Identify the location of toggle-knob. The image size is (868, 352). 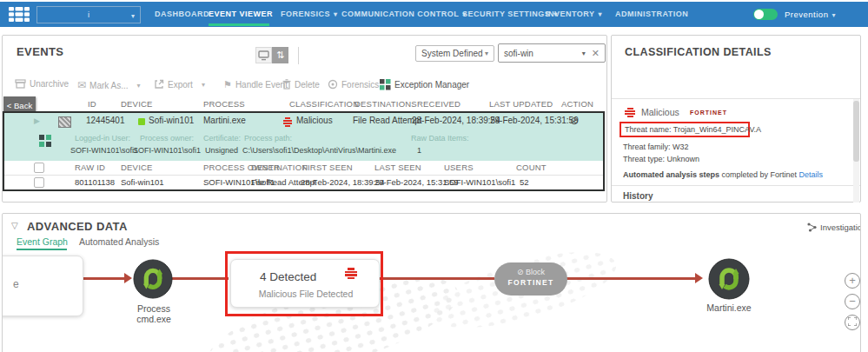
(759, 14).